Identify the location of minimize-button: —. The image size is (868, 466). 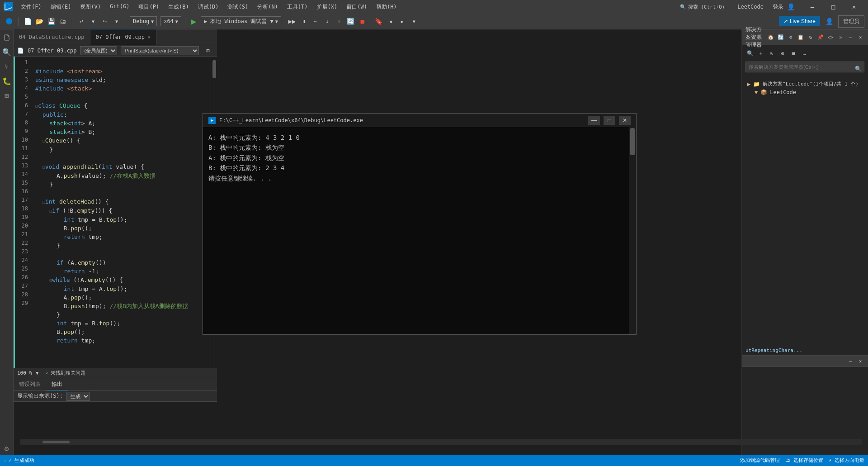
(812, 7).